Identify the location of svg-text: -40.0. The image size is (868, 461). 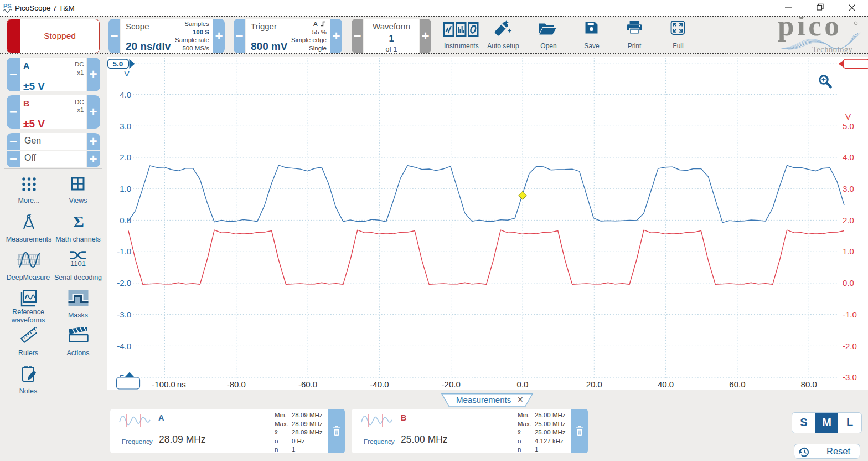
(379, 385).